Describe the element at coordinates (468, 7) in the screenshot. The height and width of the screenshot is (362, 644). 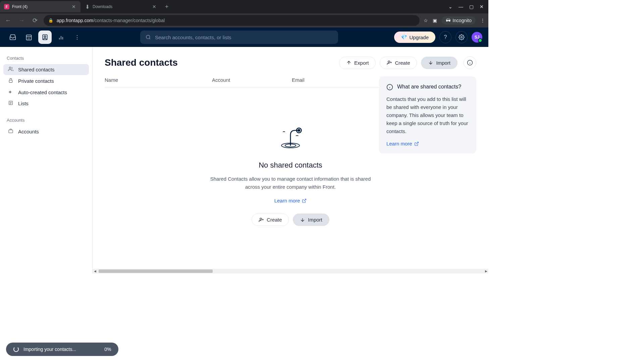
I see `window-controls: ⌄ — ▢ ✕` at that location.